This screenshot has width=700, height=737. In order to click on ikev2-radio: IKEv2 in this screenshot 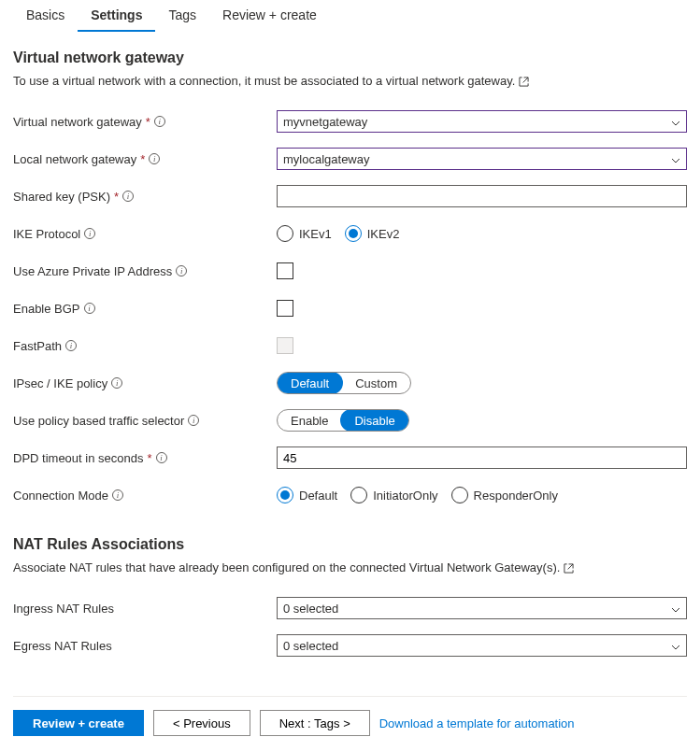, I will do `click(372, 234)`.